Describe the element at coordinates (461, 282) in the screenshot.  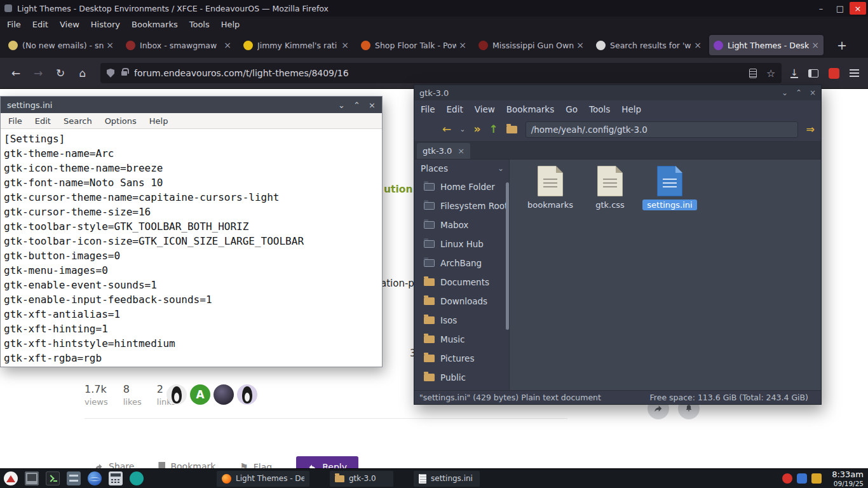
I see `sidebar-item-documents: Documents` at that location.